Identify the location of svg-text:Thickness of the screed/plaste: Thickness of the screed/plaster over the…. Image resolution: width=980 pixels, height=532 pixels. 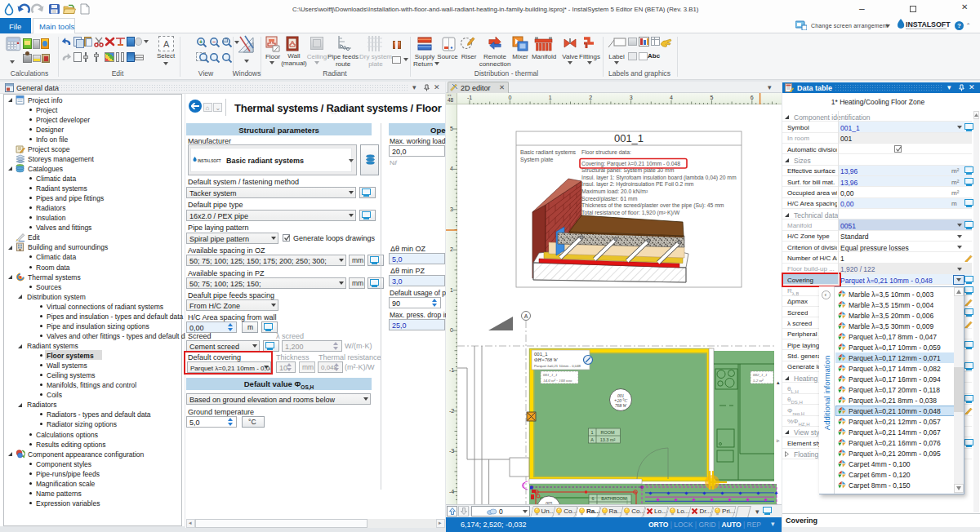
(653, 206).